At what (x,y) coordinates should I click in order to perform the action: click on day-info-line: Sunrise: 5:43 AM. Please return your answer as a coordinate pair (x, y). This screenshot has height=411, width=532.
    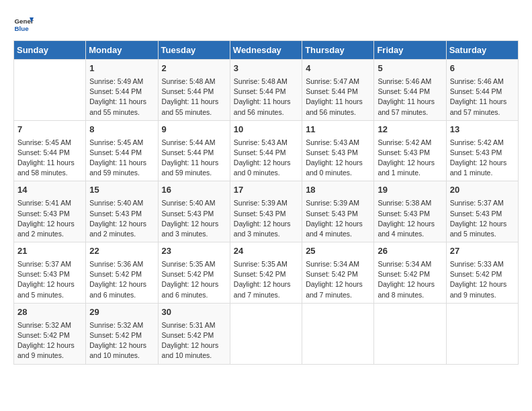
    Looking at the image, I should click on (266, 142).